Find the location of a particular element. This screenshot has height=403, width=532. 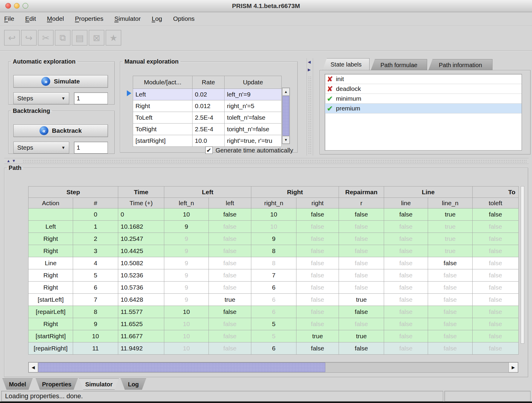

path-step-row: Left110.16829false10falsefalsefalsetruef… is located at coordinates (274, 227).